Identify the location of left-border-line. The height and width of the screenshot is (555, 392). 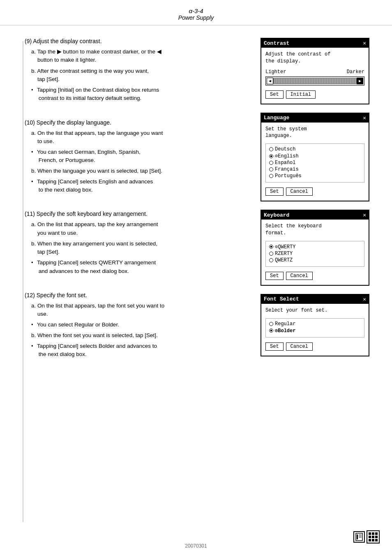
(23, 282).